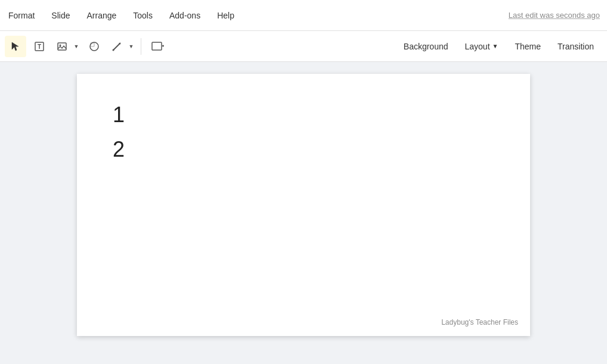 The width and height of the screenshot is (607, 364). I want to click on line-tool-arrow: ▼, so click(131, 46).